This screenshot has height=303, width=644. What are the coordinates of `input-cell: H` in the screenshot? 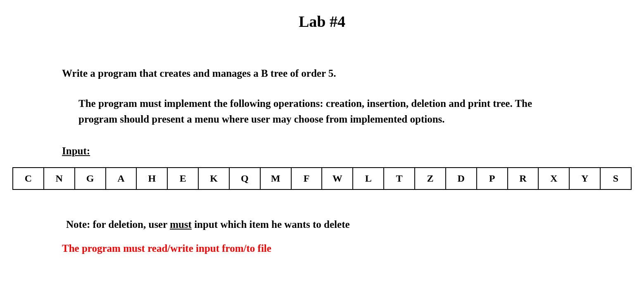 It's located at (152, 178).